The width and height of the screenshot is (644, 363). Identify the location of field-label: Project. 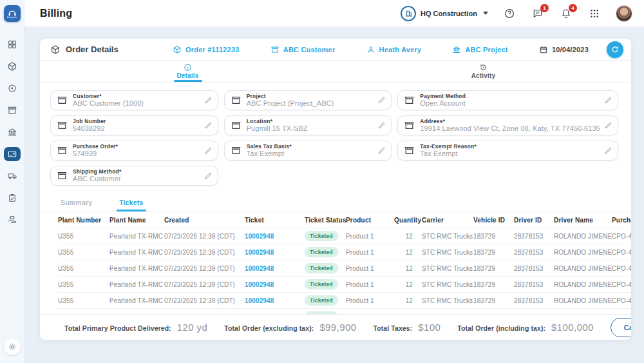
(310, 96).